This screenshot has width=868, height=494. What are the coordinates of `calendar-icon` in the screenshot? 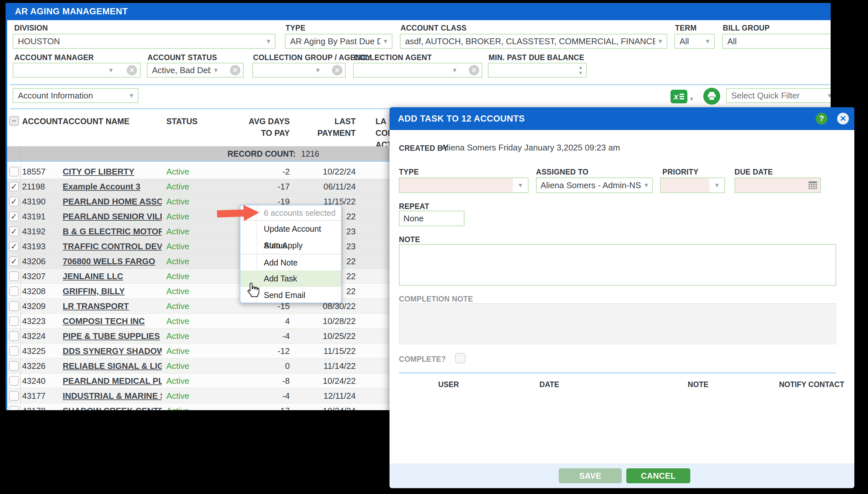 It's located at (813, 185).